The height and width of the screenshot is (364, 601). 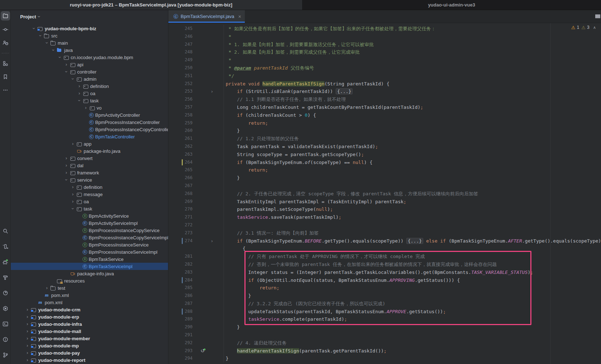 I want to click on code-line: 283 Integer status = (Integer) parentTas…, so click(x=385, y=272).